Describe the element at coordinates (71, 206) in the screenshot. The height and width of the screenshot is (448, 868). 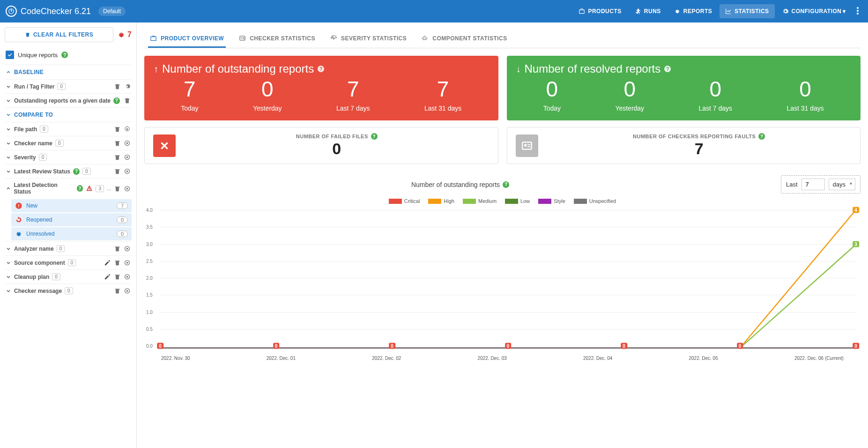
I see `status-new: New 7` at that location.